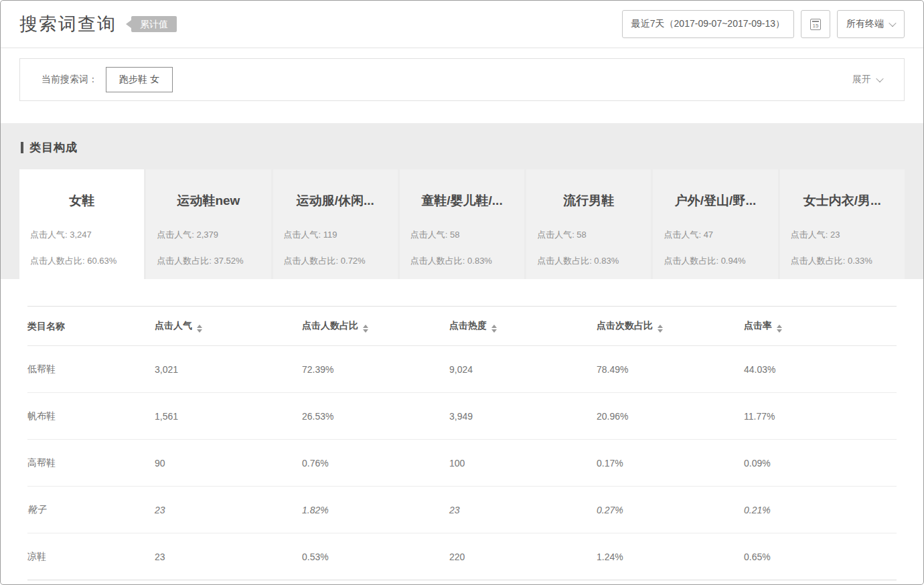 This screenshot has width=924, height=585. I want to click on category-tab: 运动鞋new 点击人气: 2,379 点击人数占比: 37.52%, so click(208, 224).